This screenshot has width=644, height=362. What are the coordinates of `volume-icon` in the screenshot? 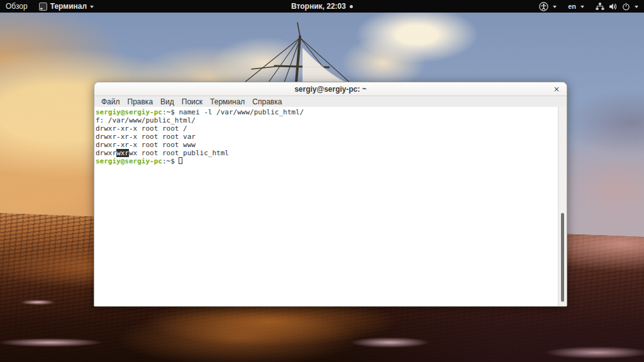 It's located at (613, 6).